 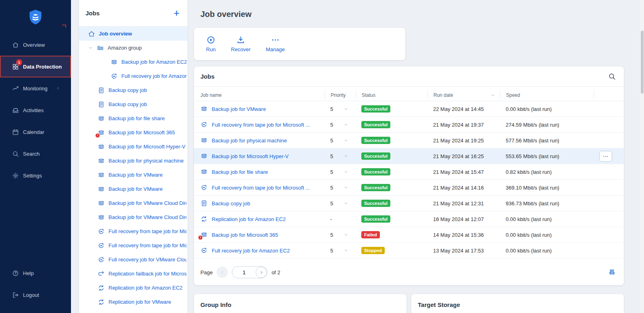 What do you see at coordinates (133, 62) in the screenshot?
I see `tree-item-backup-job-for-amazon-ec2: Backup job for Amazon EC2` at bounding box center [133, 62].